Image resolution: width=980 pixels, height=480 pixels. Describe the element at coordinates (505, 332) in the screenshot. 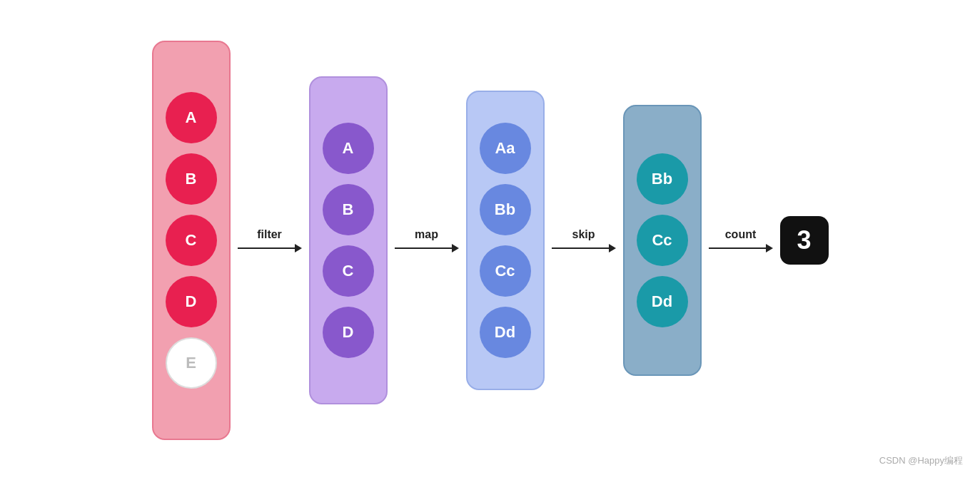

I see `map-item-dd: Dd` at that location.